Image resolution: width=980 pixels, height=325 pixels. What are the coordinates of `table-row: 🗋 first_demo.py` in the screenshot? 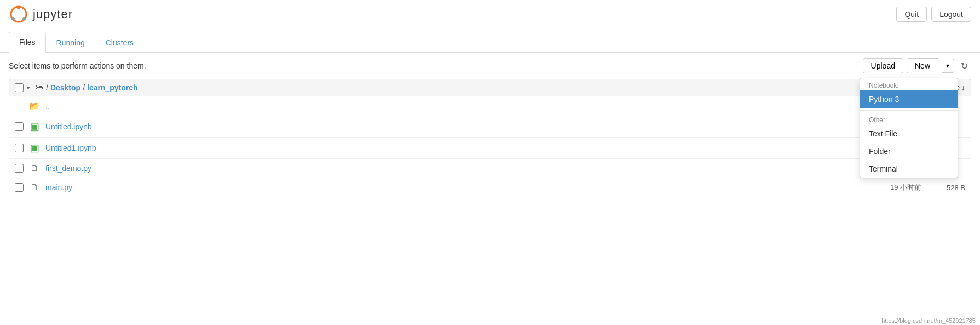 It's located at (490, 169).